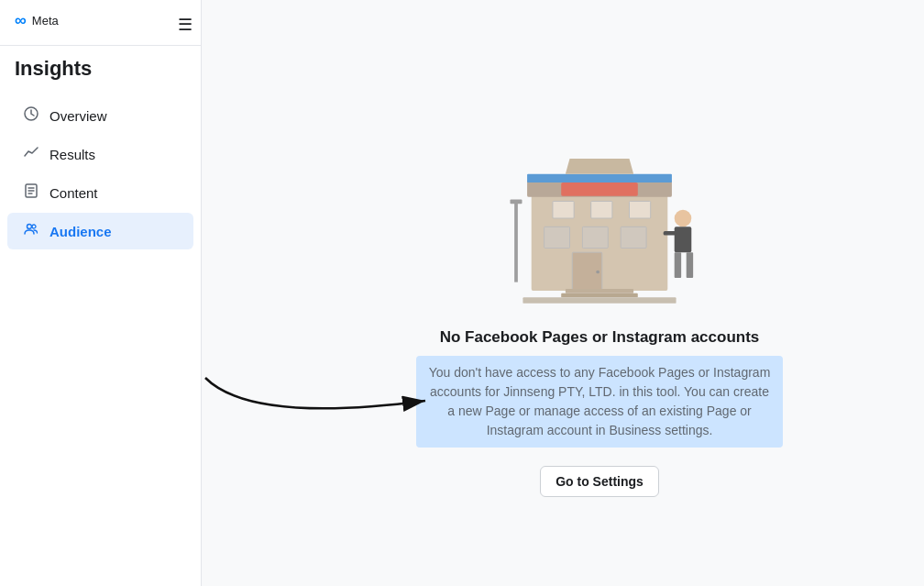 The height and width of the screenshot is (586, 924). Describe the element at coordinates (79, 116) in the screenshot. I see `sidebar-item-overview-label: Overview` at that location.